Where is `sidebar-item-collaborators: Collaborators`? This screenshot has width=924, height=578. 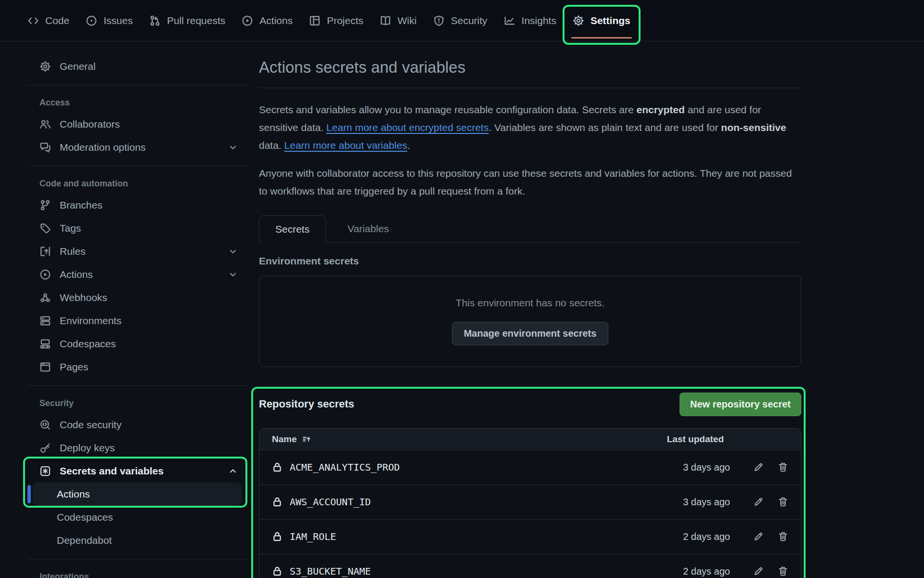 sidebar-item-collaborators: Collaborators is located at coordinates (140, 124).